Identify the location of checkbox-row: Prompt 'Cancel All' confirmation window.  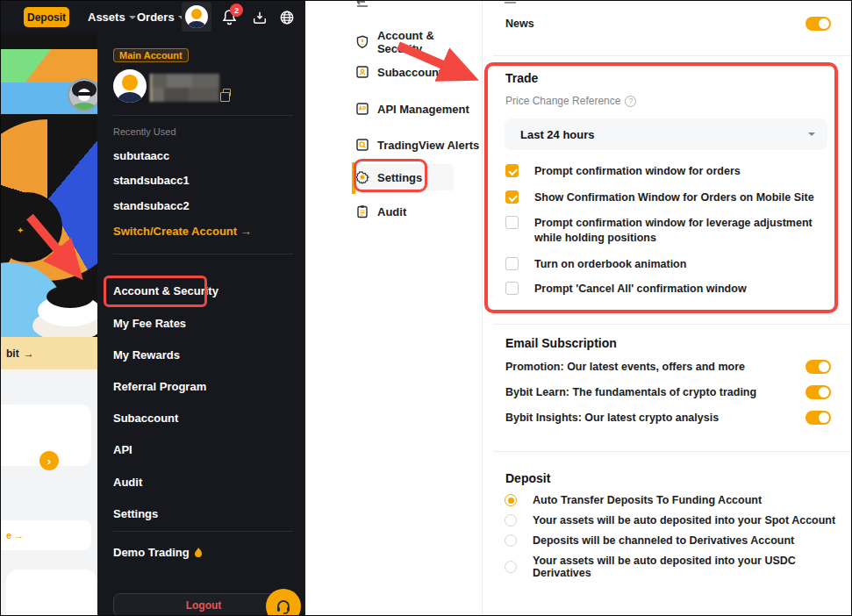
(626, 290).